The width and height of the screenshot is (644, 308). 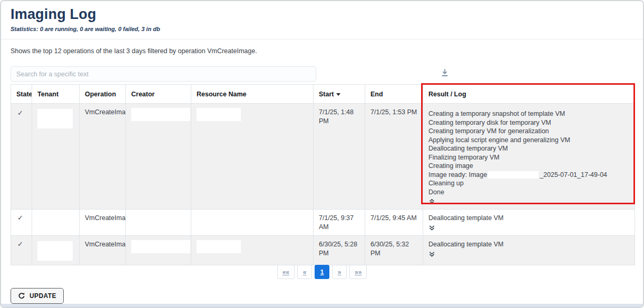 I want to click on end-cell: 6/30/25, 5:32 PM, so click(x=394, y=251).